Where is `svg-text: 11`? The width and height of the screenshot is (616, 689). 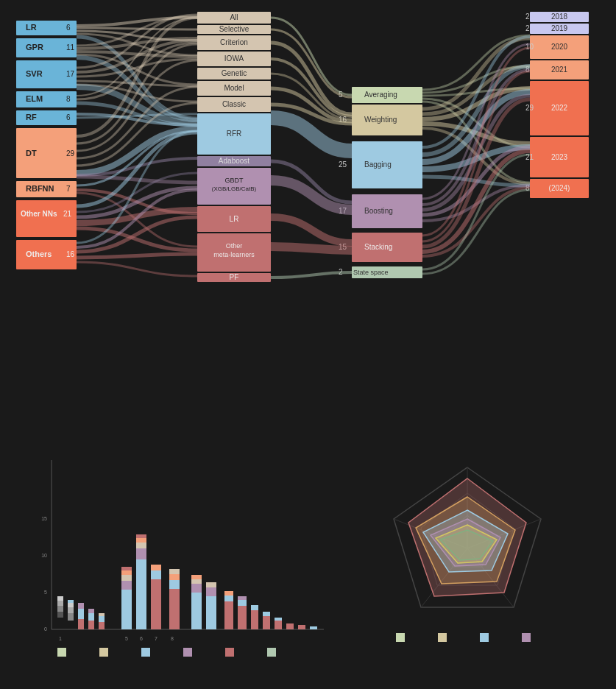 svg-text: 11 is located at coordinates (71, 47).